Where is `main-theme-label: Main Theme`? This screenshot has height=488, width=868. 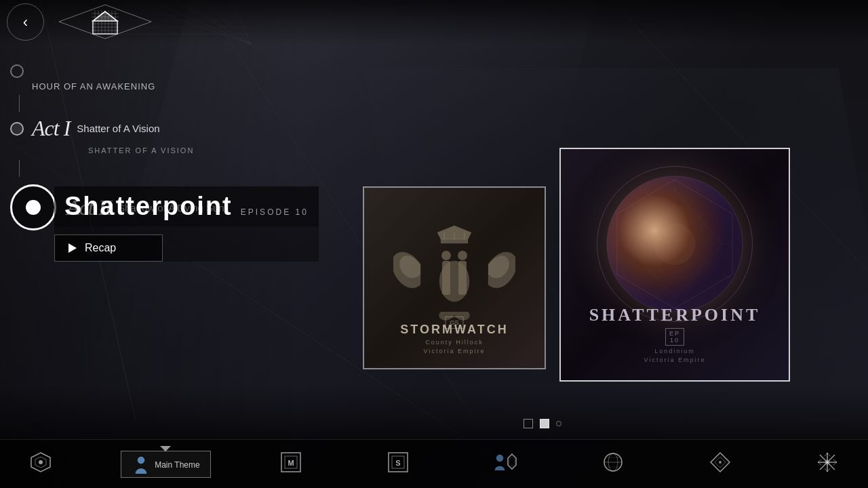 main-theme-label: Main Theme is located at coordinates (177, 465).